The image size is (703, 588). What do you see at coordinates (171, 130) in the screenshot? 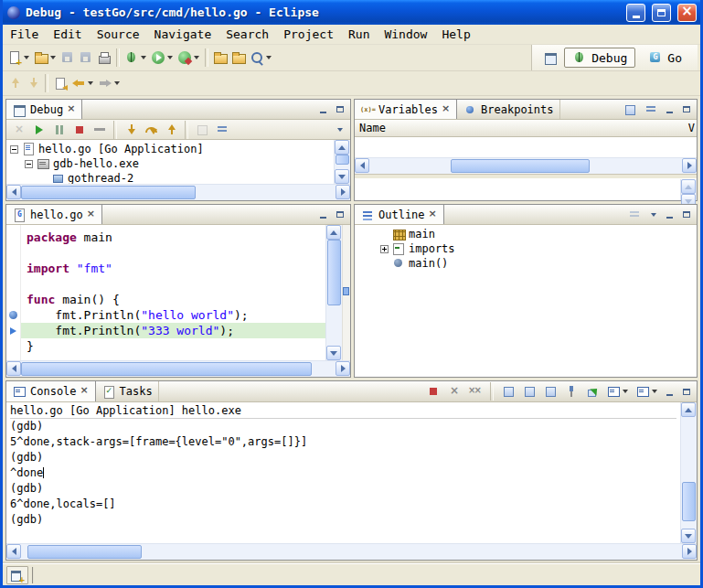
I see `step-return-button` at bounding box center [171, 130].